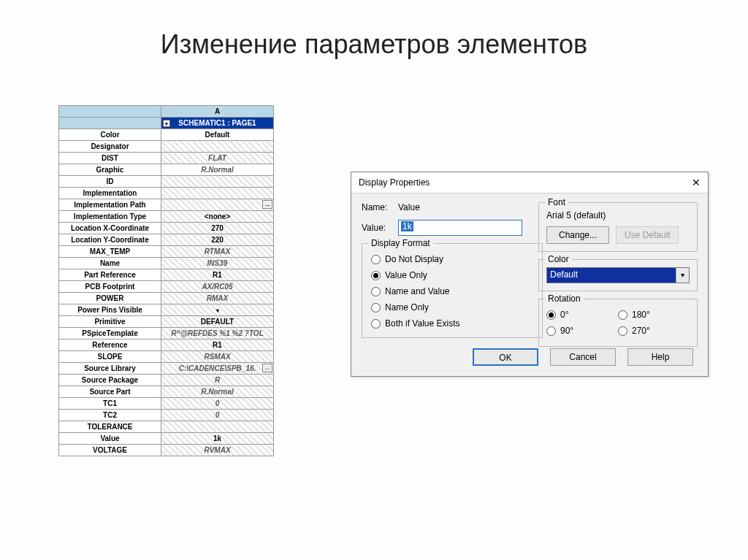 This screenshot has height=560, width=748. I want to click on property-name-cell: Implementation, so click(110, 193).